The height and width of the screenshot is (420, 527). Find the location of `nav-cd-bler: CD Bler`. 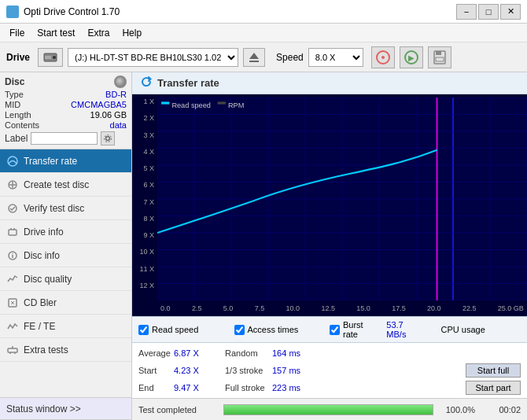

nav-cd-bler: CD Bler is located at coordinates (66, 303).